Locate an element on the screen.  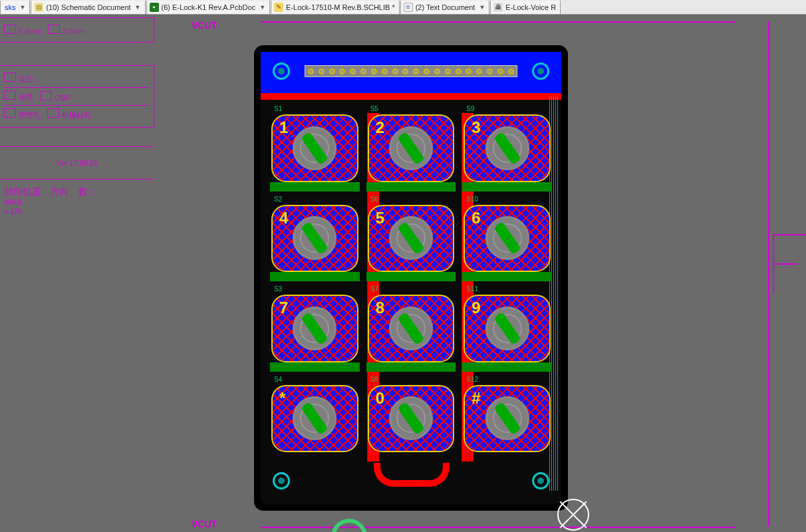
checkbox-bright is located at coordinates (10, 95).